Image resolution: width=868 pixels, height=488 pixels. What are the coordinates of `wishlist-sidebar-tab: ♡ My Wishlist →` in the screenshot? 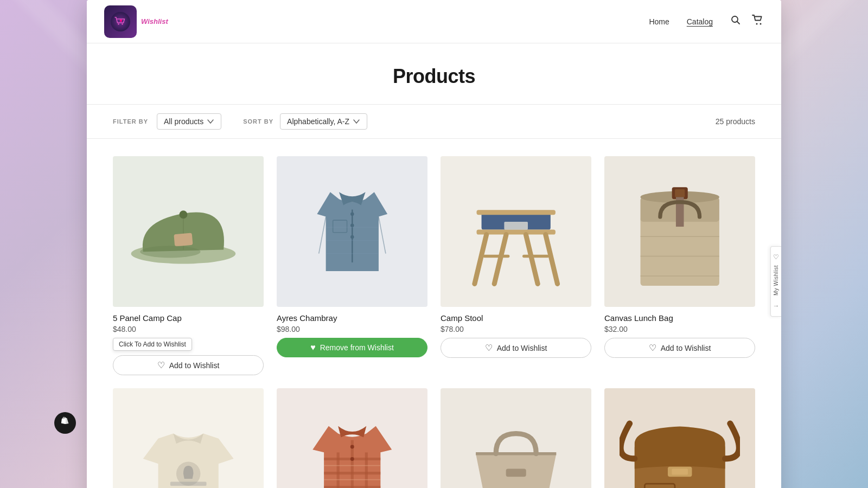 It's located at (776, 281).